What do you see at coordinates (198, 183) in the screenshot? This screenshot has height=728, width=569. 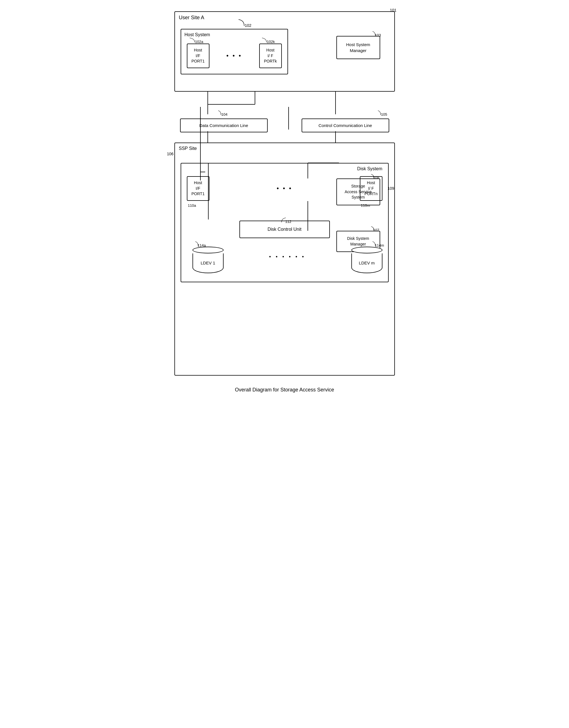 I see `disk-port1-line1: Host` at bounding box center [198, 183].